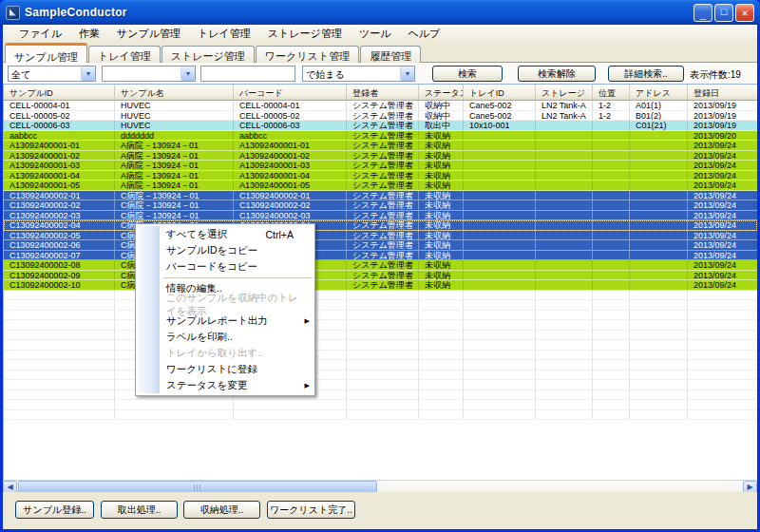 The image size is (760, 532). What do you see at coordinates (380, 186) in the screenshot?
I see `table-row: A13092400001-05A病院－130924－01A13092400001…` at bounding box center [380, 186].